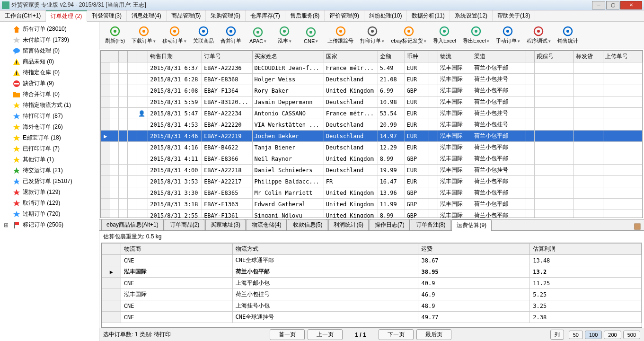  Describe the element at coordinates (185, 225) in the screenshot. I see `detail-tab: 订单商品(2)` at that location.